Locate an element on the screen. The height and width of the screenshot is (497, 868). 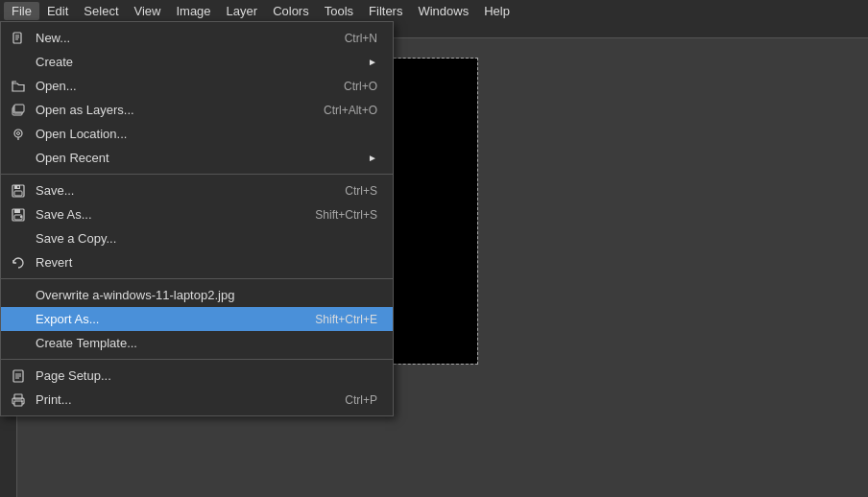
menu-item-save-copy: Save a Copy... is located at coordinates (197, 238).